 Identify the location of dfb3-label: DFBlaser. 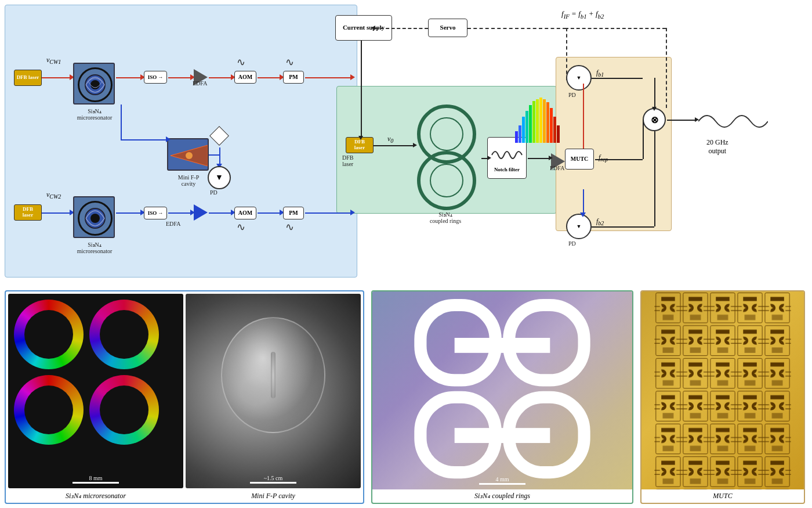
(348, 161).